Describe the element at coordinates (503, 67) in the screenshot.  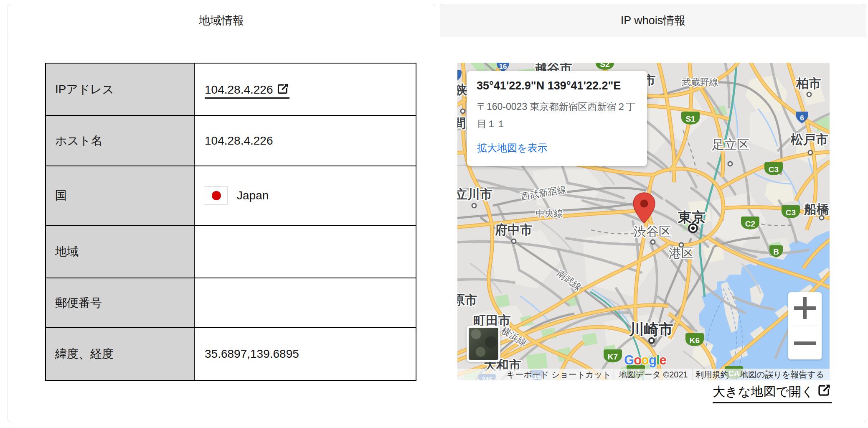
I see `svg-text: 16` at that location.